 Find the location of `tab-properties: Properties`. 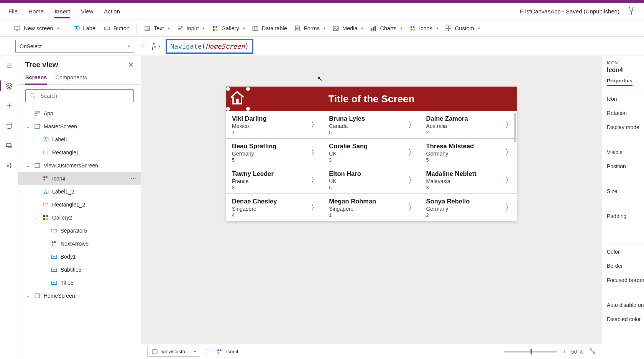

tab-properties: Properties is located at coordinates (619, 82).